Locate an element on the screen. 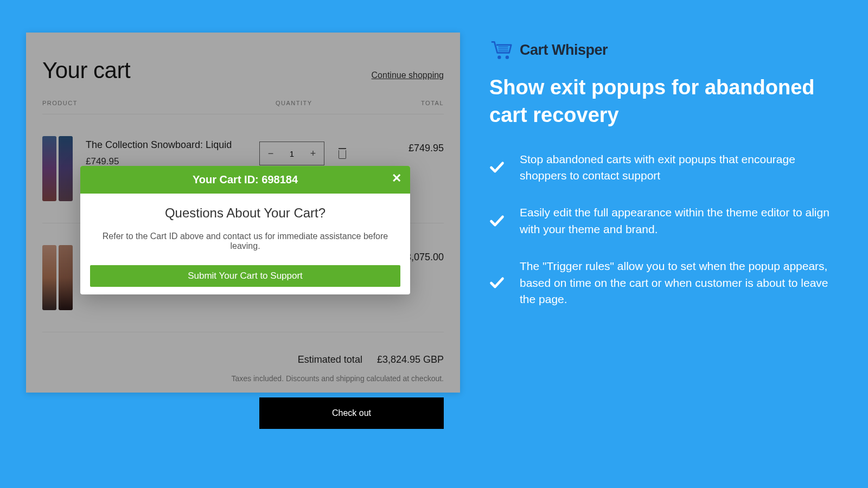  product-price: £749.95 is located at coordinates (173, 162).